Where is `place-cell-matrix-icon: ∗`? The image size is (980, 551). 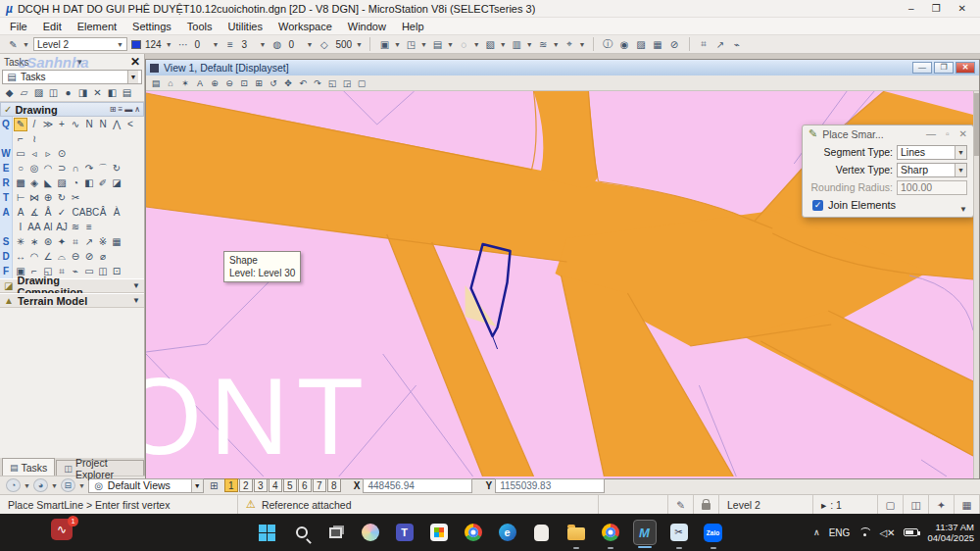 place-cell-matrix-icon: ∗ is located at coordinates (34, 242).